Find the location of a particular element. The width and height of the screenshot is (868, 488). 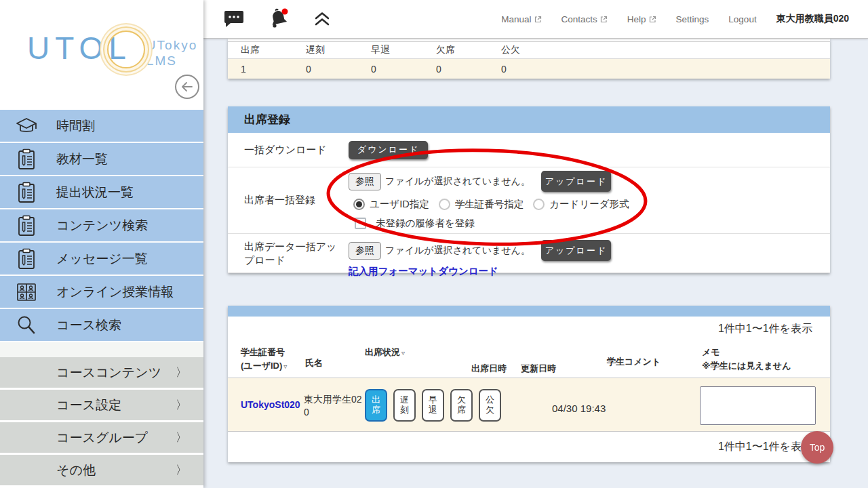

chat-bubble-icon is located at coordinates (234, 19).